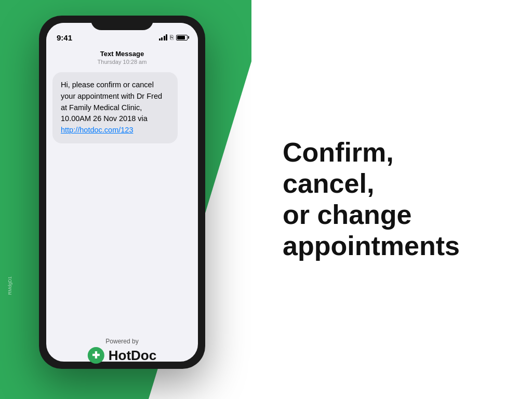 The height and width of the screenshot is (399, 532). I want to click on wifi-icon: ⎘, so click(171, 37).